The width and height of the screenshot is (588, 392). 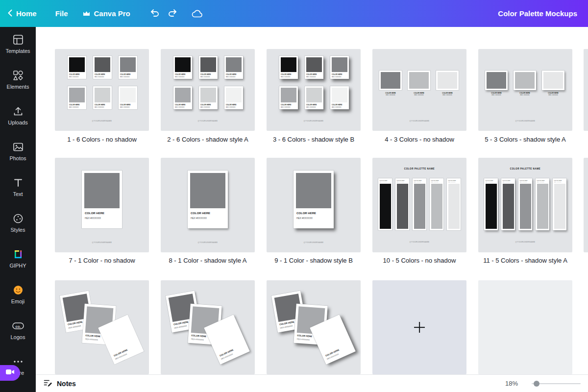 What do you see at coordinates (48, 384) in the screenshot?
I see `notes-icon` at bounding box center [48, 384].